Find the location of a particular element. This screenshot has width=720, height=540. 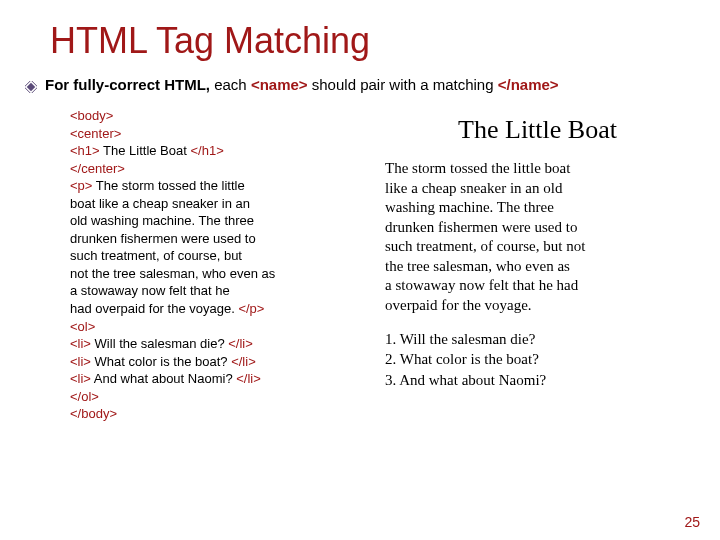

rendered-line: like a cheap sneaker in an old is located at coordinates (474, 188).